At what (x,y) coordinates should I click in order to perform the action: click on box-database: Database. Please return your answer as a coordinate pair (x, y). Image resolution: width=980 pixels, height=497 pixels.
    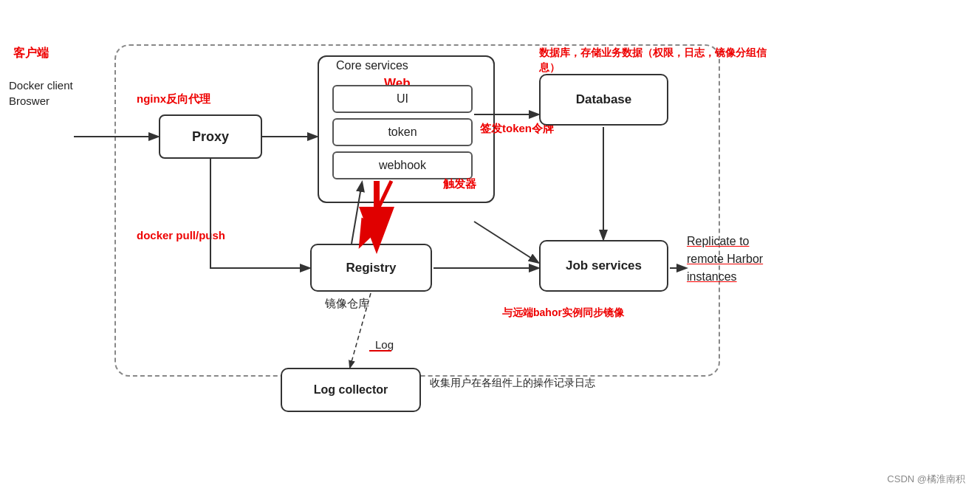
    Looking at the image, I should click on (604, 100).